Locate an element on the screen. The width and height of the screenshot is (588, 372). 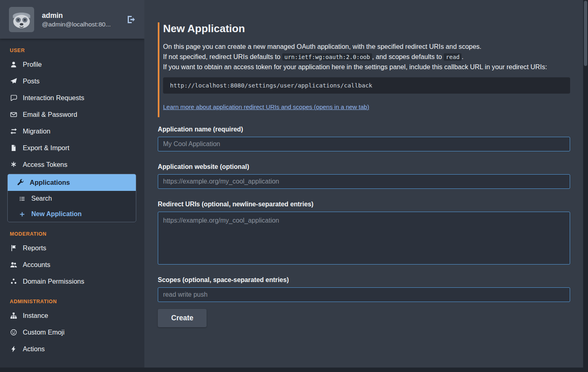
nav-label: Search is located at coordinates (41, 199).